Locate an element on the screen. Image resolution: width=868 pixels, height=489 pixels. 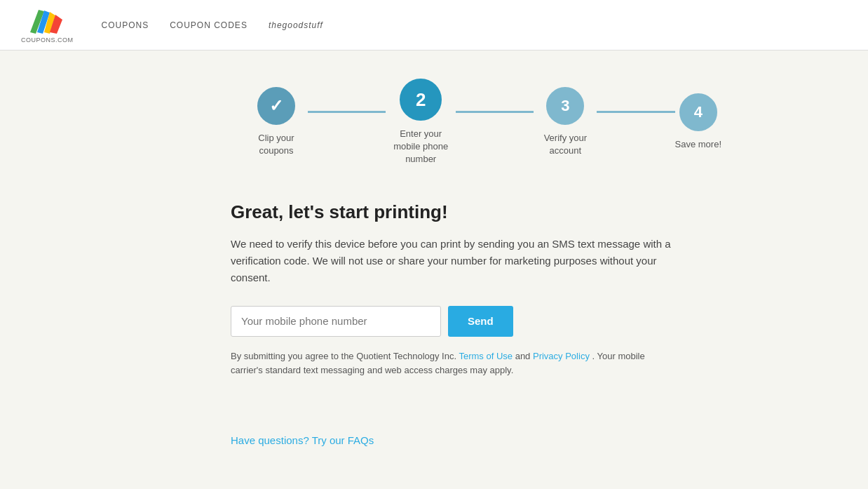
legal-text: By submitting you agree to the Quotient … is located at coordinates (455, 364).